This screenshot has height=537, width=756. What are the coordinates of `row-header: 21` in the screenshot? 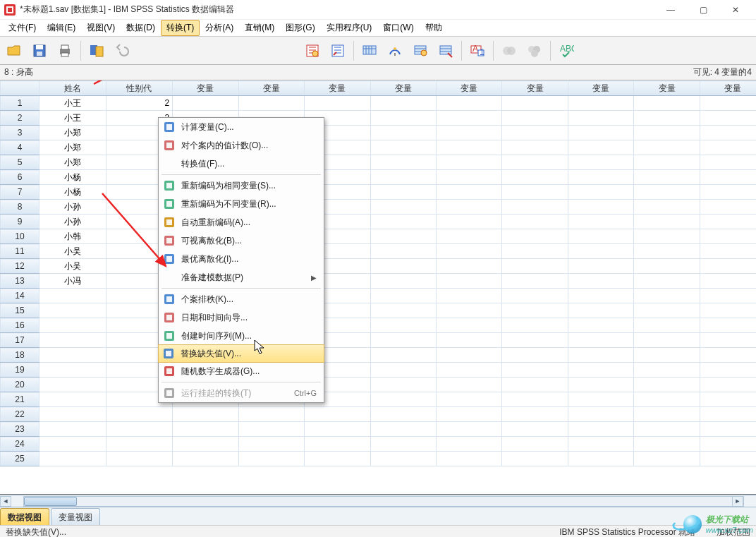 It's located at (20, 399).